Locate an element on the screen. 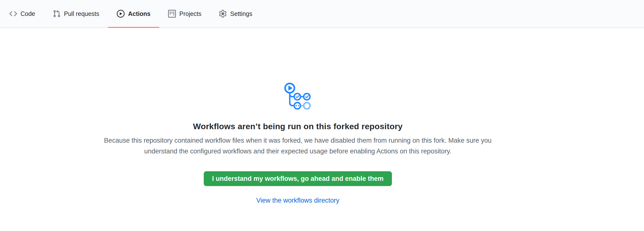  tab-actions: Actions is located at coordinates (134, 14).